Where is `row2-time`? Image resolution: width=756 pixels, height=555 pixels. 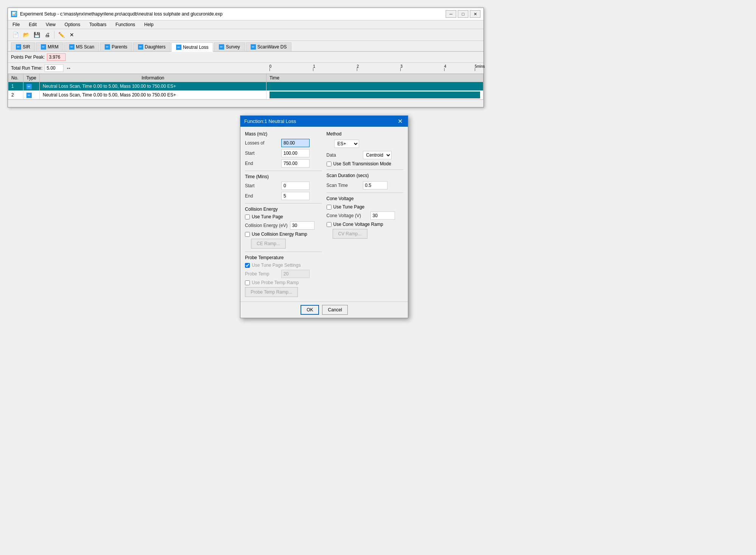
row2-time is located at coordinates (375, 95).